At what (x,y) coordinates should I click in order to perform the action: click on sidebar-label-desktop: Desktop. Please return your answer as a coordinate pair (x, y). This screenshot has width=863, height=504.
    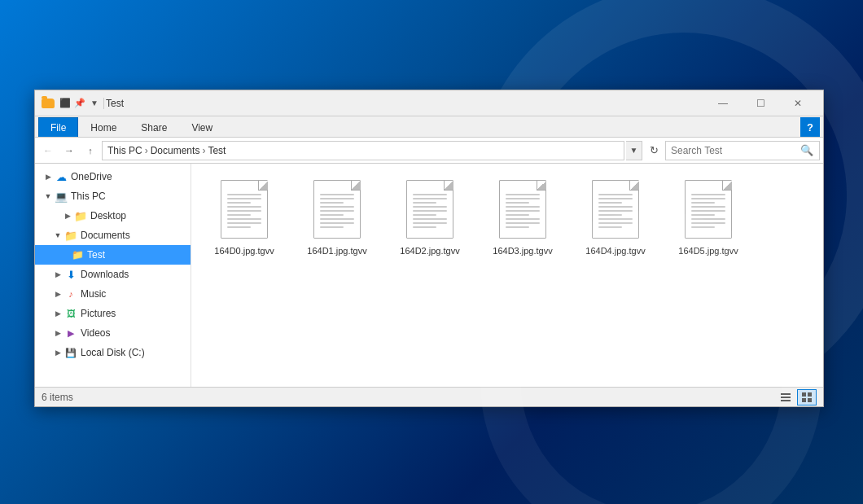
    Looking at the image, I should click on (108, 216).